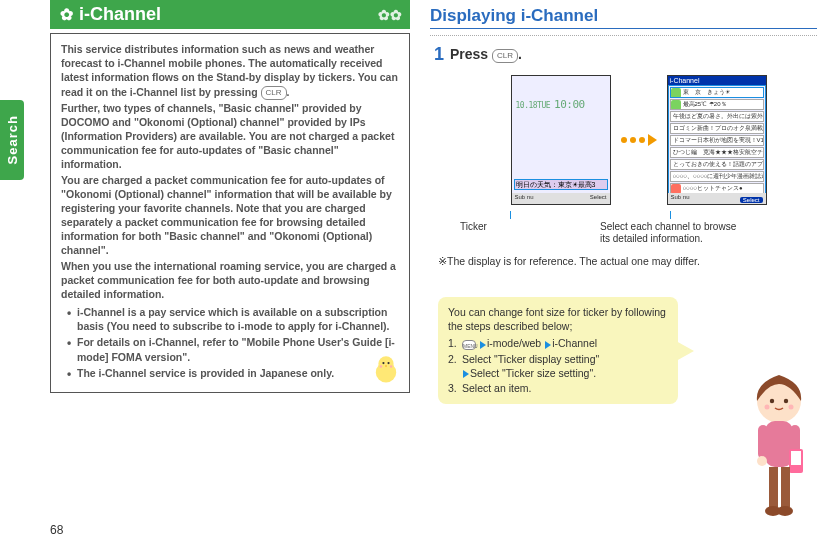  Describe the element at coordinates (718, 152) in the screenshot. I see `row-text: ひつじ編 克海★★★格安航空チケットをチェック` at that location.